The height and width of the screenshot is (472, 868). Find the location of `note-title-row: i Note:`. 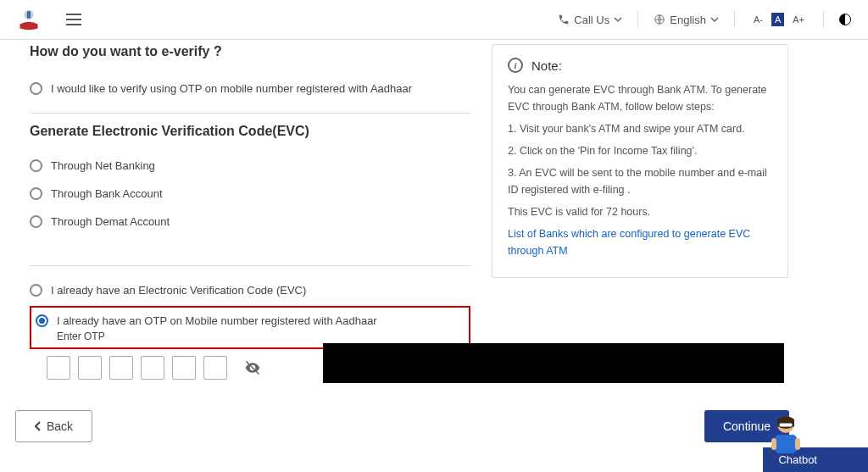

note-title-row: i Note: is located at coordinates (640, 65).